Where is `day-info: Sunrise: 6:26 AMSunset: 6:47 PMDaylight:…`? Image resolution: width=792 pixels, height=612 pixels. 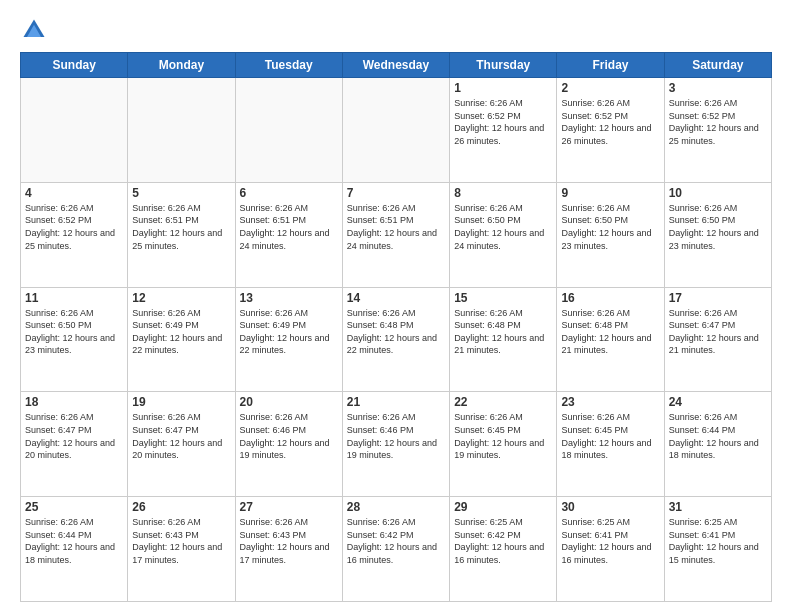 day-info: Sunrise: 6:26 AMSunset: 6:47 PMDaylight:… is located at coordinates (181, 436).